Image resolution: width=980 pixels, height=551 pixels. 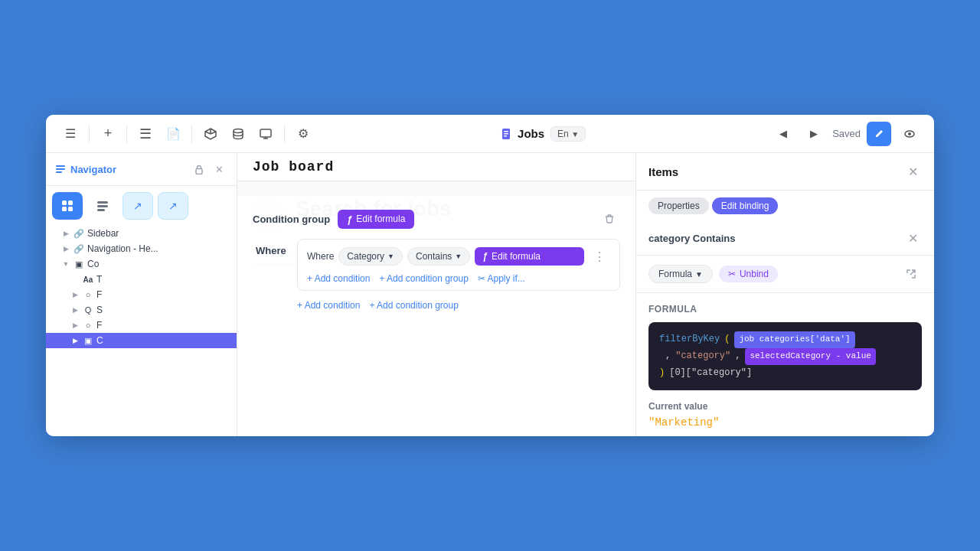 What do you see at coordinates (88, 310) in the screenshot?
I see `tree-icon-search: Q` at bounding box center [88, 310].